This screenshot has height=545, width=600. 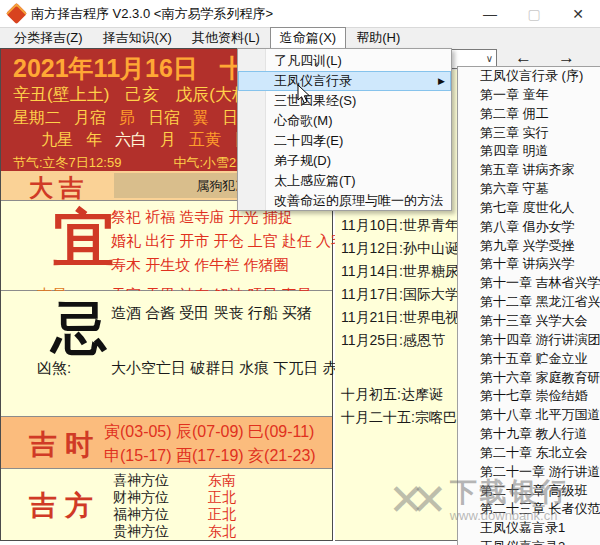 I want to click on dropdown-menu-item-label: 改善命运的原理与唯一的方法, so click(x=358, y=201).